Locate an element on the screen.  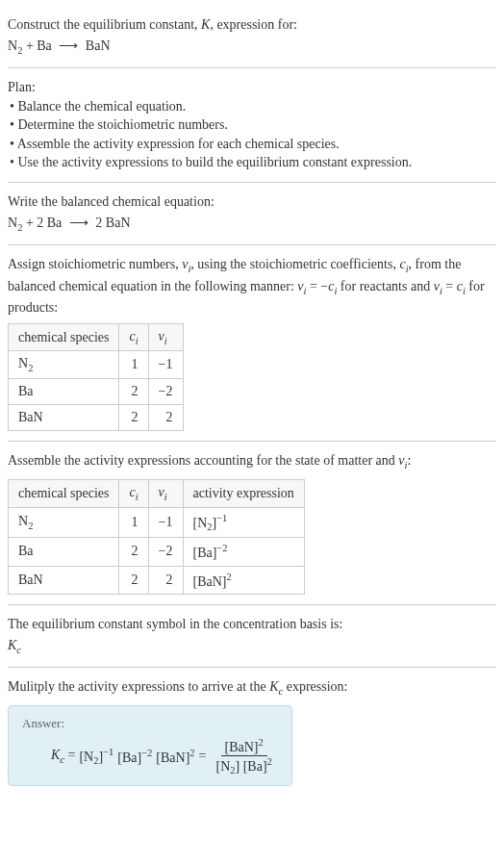
text: [BaN is located at coordinates (208, 581).